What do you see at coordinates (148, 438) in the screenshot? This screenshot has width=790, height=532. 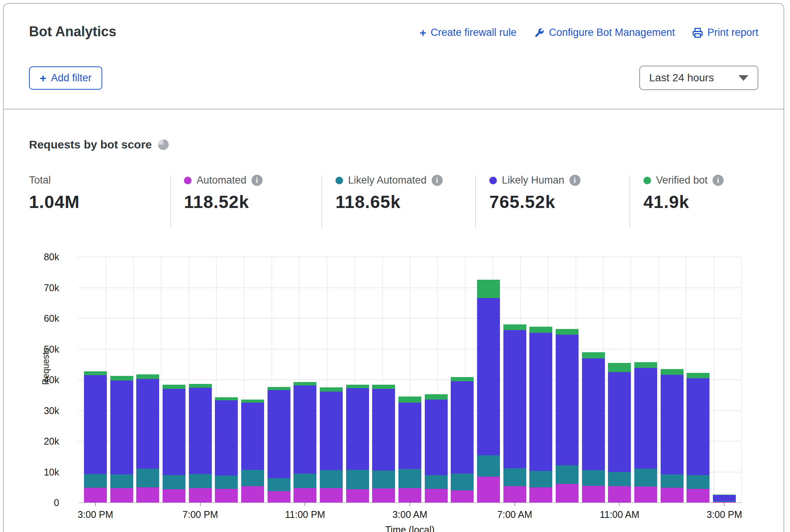 I see `bar-500pm` at bounding box center [148, 438].